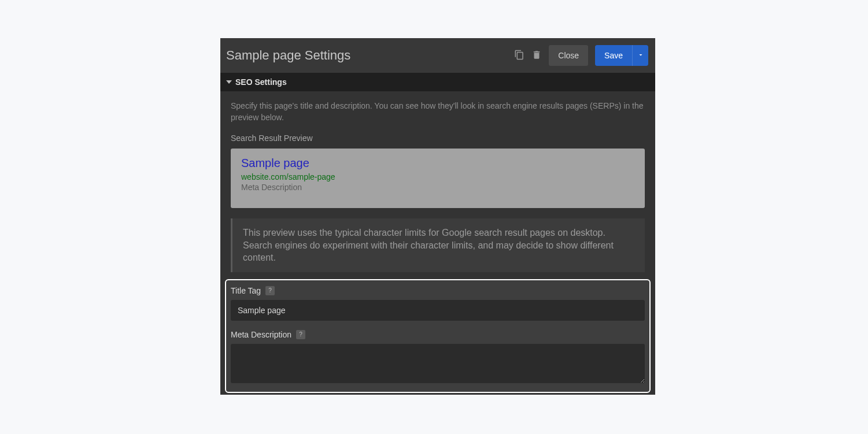  What do you see at coordinates (568, 55) in the screenshot?
I see `close-button: Close` at bounding box center [568, 55].